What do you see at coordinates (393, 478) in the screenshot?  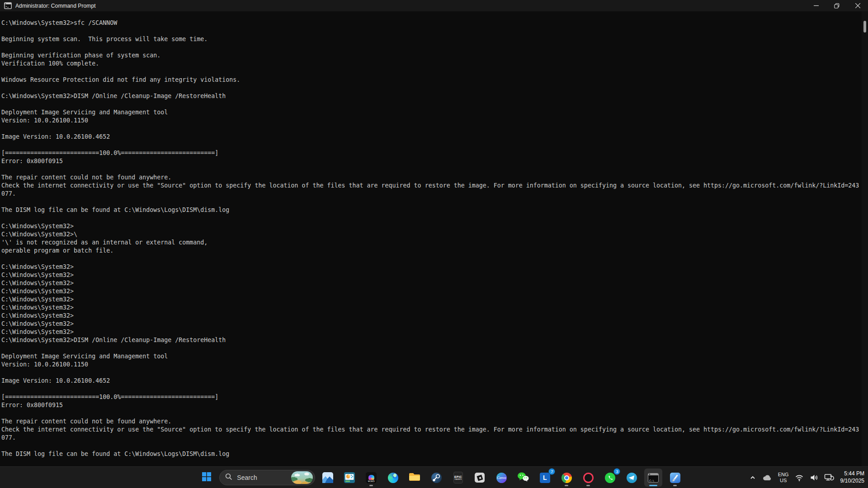 I see `taskbar-item-edge` at bounding box center [393, 478].